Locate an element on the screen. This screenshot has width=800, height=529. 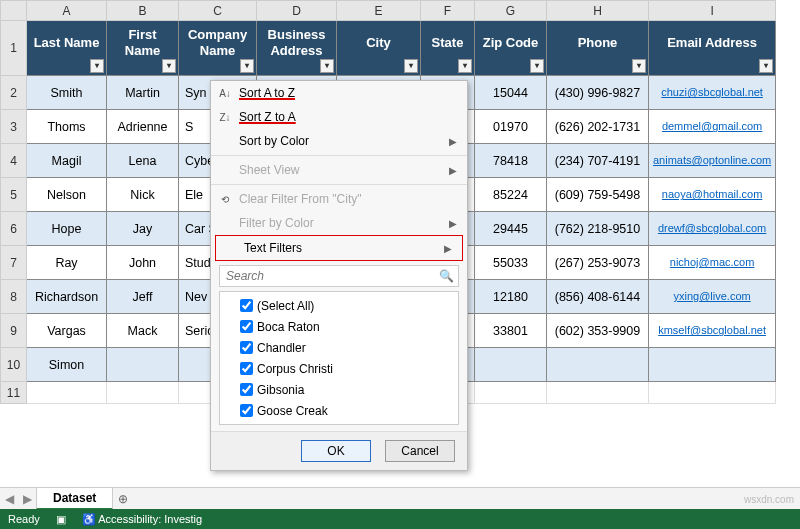
cell-zip: 29445 is located at coordinates (511, 229).